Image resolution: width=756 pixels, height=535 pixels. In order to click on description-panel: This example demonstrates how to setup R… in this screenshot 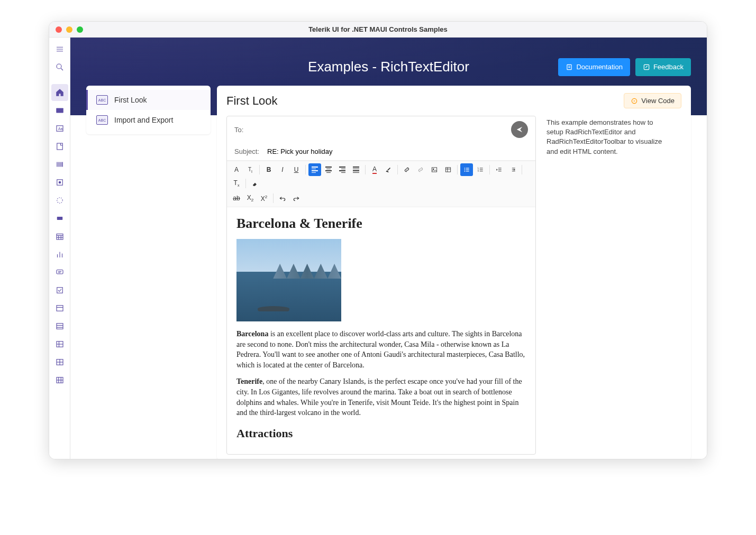, I will do `click(605, 285)`.